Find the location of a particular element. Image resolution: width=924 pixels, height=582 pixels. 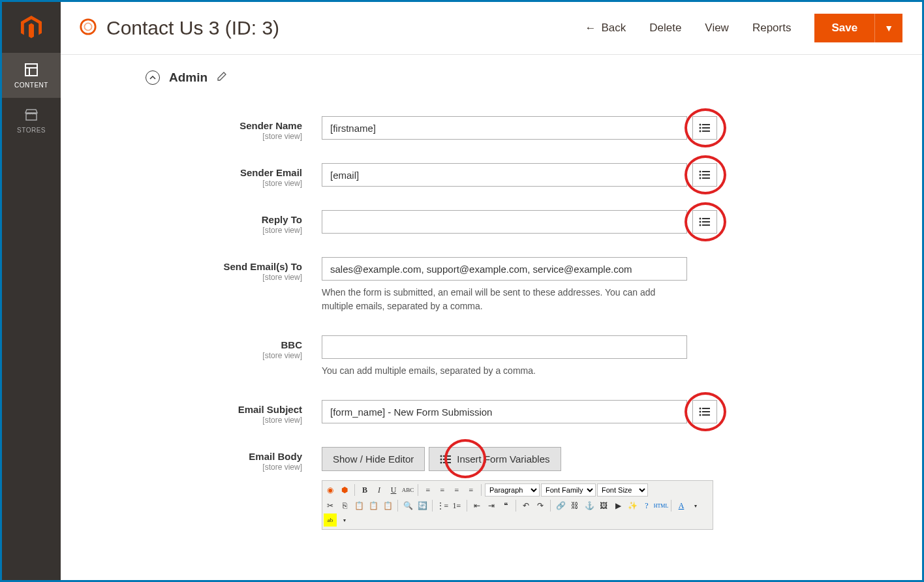

send-to-input is located at coordinates (504, 269).